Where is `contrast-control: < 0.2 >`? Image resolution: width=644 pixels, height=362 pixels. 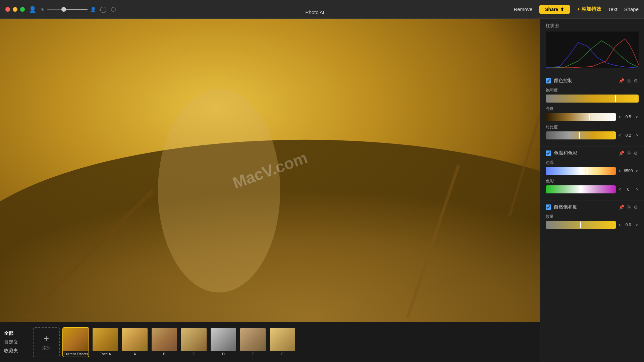
contrast-control: < 0.2 > is located at coordinates (592, 135).